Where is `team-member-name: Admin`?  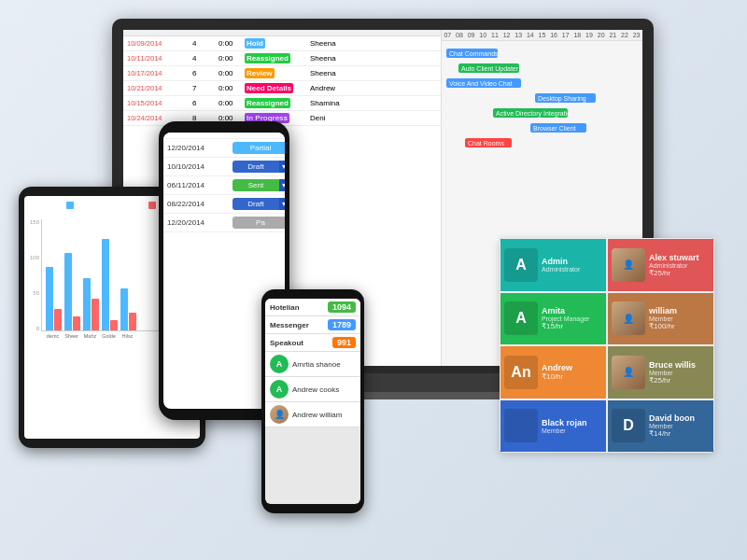
team-member-name: Admin is located at coordinates (571, 261).